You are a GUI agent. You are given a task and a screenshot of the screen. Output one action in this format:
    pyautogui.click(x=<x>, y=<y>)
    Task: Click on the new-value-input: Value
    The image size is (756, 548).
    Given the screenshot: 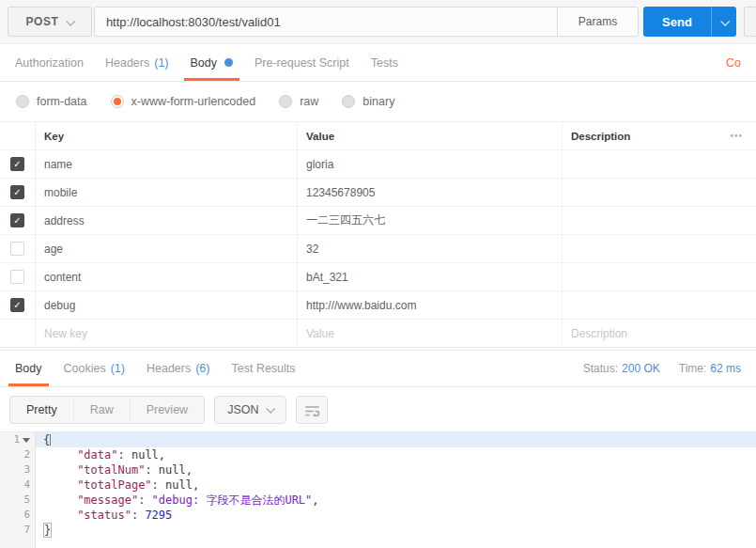 What is the action you would take?
    pyautogui.click(x=429, y=333)
    